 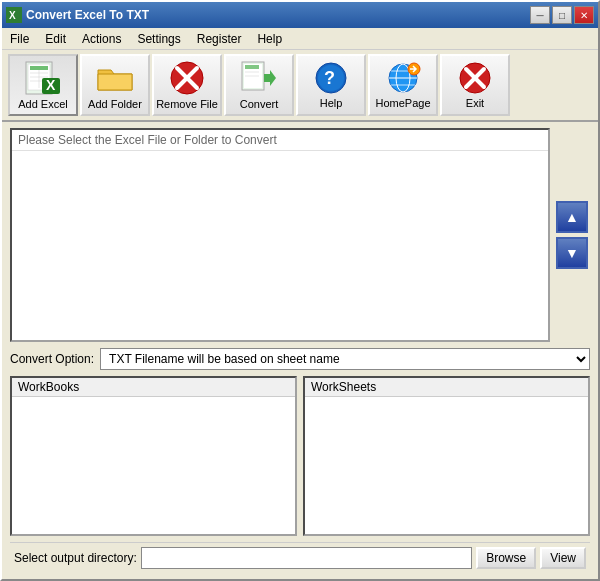 What do you see at coordinates (270, 39) in the screenshot?
I see `menu-help: Help` at bounding box center [270, 39].